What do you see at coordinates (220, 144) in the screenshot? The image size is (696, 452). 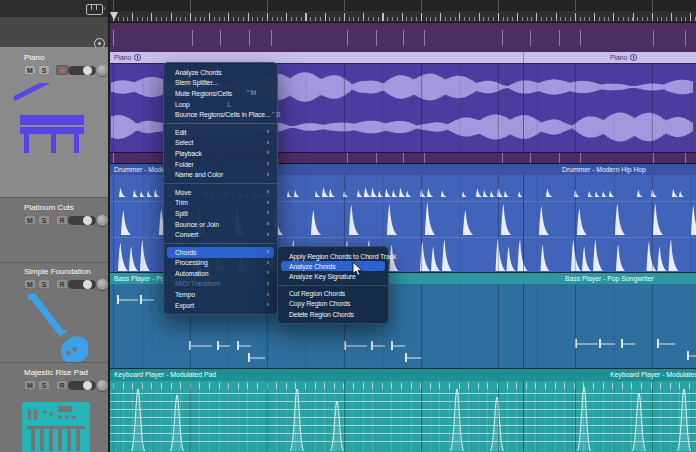 I see `menu-item: Select ›` at bounding box center [220, 144].